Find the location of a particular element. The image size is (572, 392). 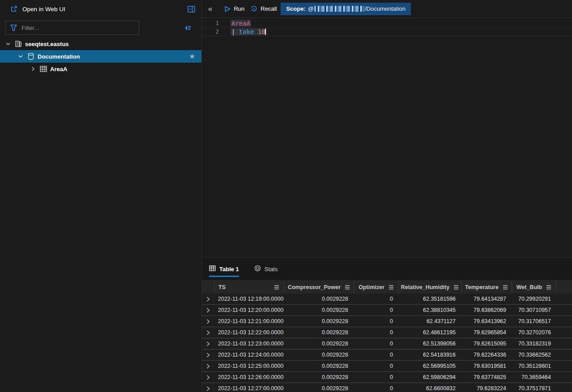

filter-placeholder: Filter... is located at coordinates (30, 28).